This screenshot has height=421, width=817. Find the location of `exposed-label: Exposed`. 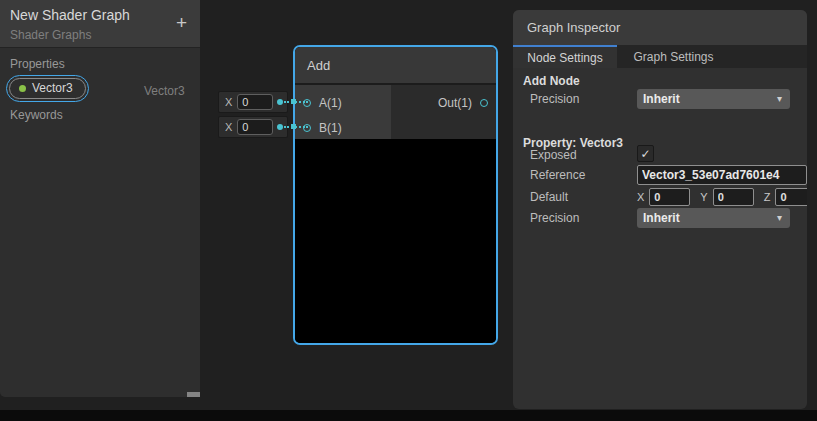

exposed-label: Exposed is located at coordinates (554, 155).